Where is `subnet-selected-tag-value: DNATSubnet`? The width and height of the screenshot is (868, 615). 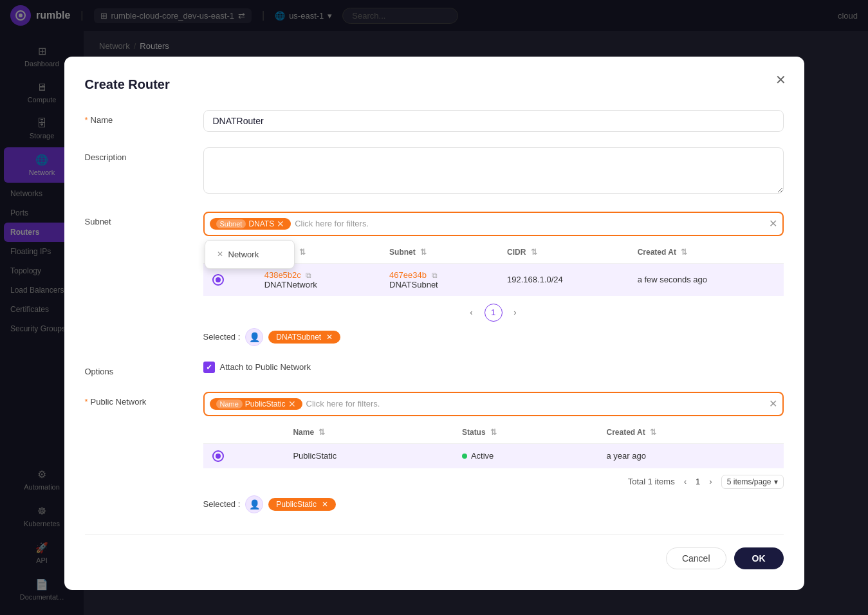 subnet-selected-tag-value: DNATSubnet is located at coordinates (299, 337).